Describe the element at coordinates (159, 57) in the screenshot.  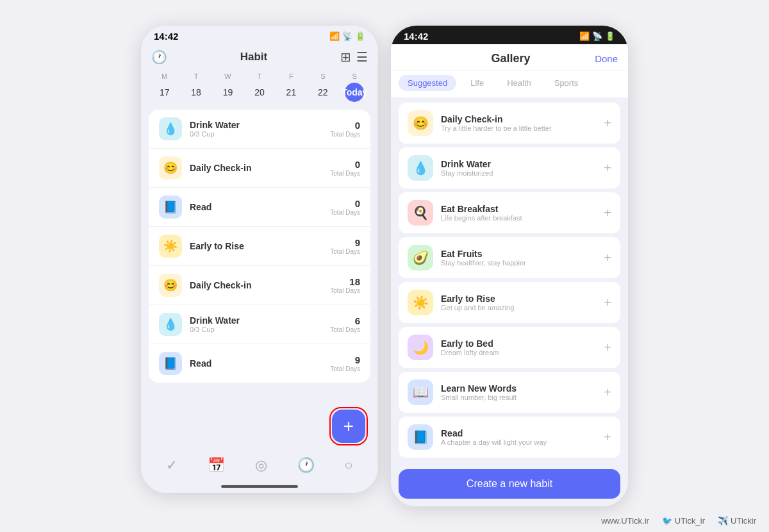
I see `history-icon: 🕐` at that location.